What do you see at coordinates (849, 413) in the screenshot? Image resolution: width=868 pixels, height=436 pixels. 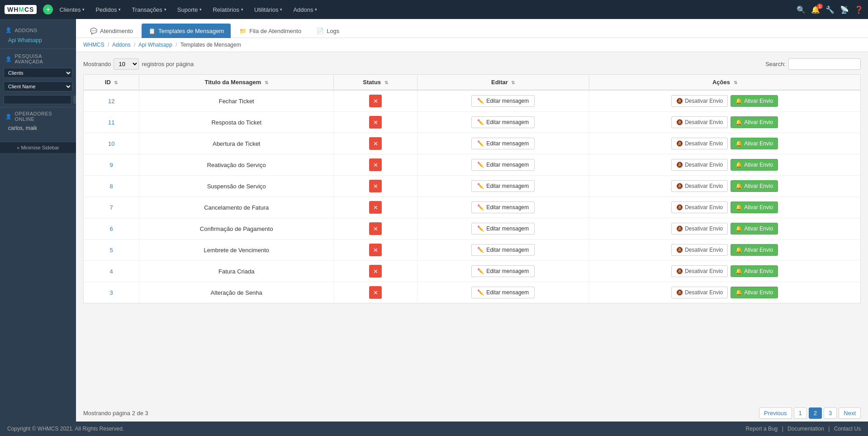 I see `pagination-next: Next` at bounding box center [849, 413].